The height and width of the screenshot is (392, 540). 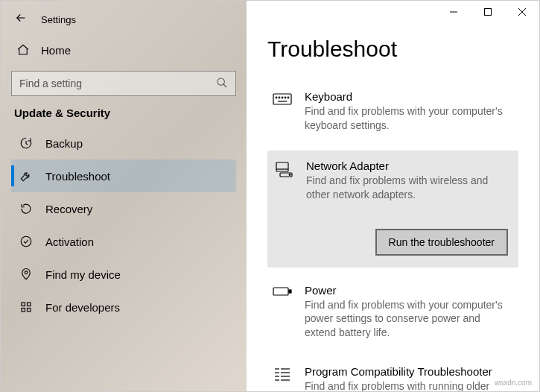 What do you see at coordinates (488, 12) in the screenshot?
I see `maximize-button` at bounding box center [488, 12].